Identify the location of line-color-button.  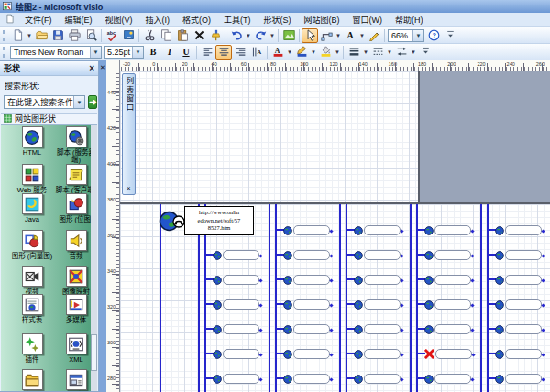
(302, 52).